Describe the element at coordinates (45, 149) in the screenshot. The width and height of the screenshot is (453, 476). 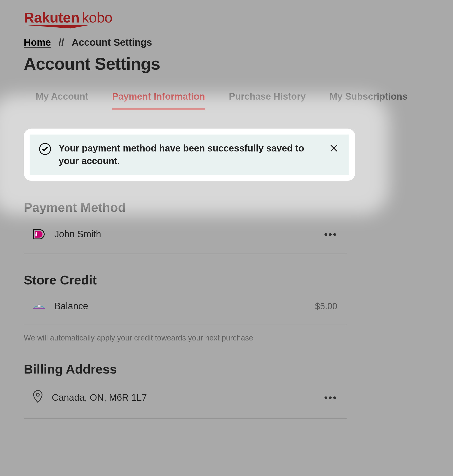
I see `checkmark-circle-icon` at that location.